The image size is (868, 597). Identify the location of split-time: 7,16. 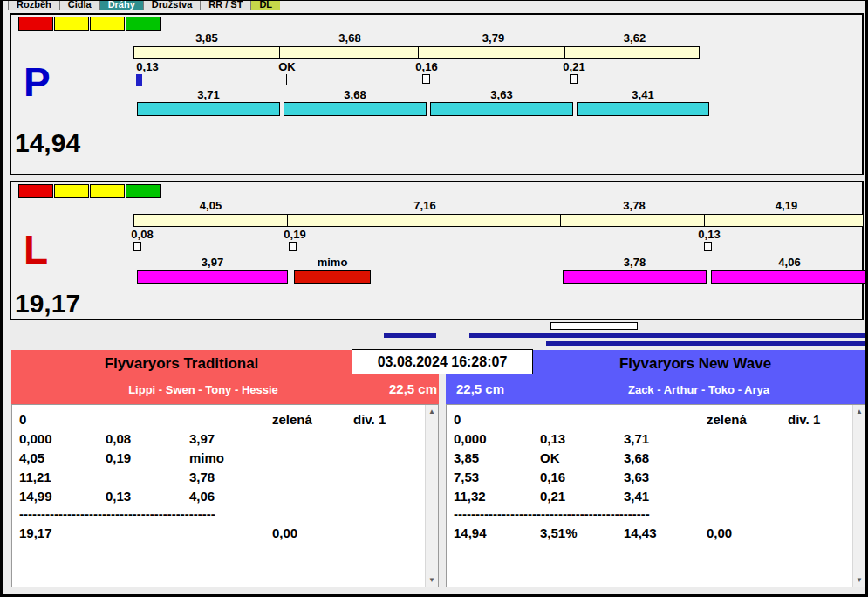
(425, 206).